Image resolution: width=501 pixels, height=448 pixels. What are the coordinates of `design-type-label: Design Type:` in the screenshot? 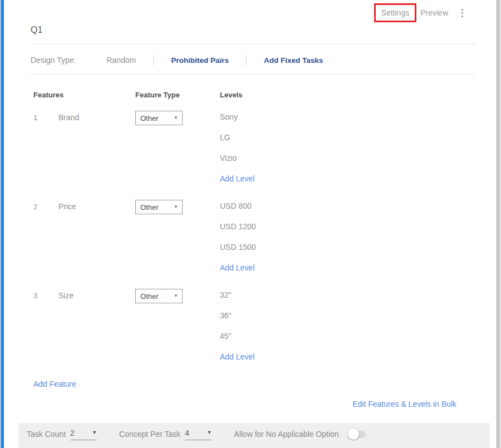 It's located at (53, 60).